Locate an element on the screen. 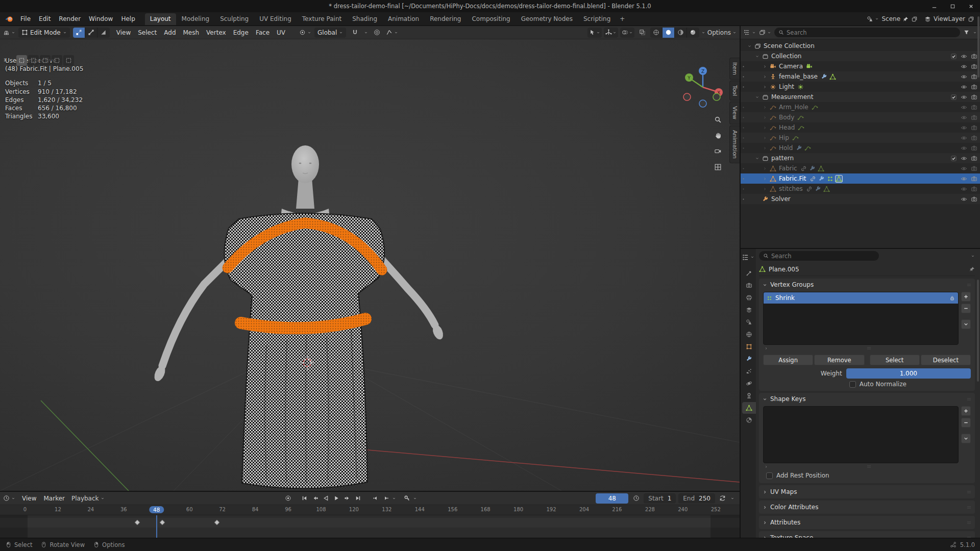 This screenshot has height=551, width=980. blender-menu-button is located at coordinates (9, 19).